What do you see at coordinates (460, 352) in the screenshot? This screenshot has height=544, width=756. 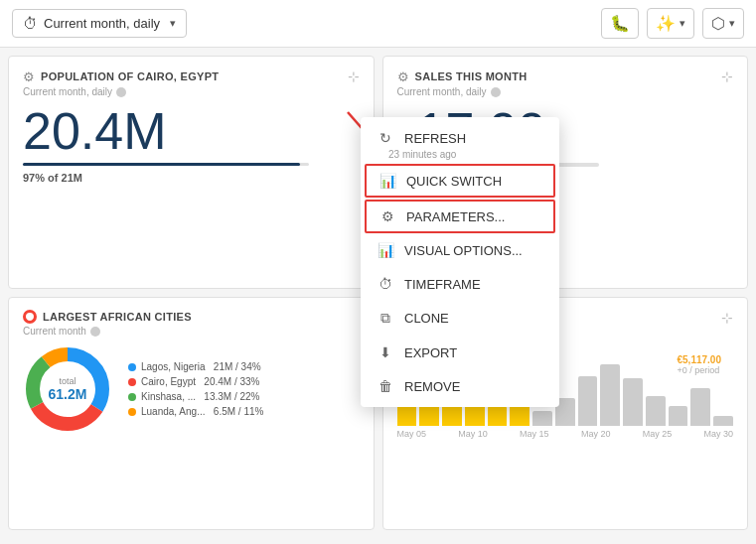 I see `menu-item-export: ⬇ EXPORT` at bounding box center [460, 352].